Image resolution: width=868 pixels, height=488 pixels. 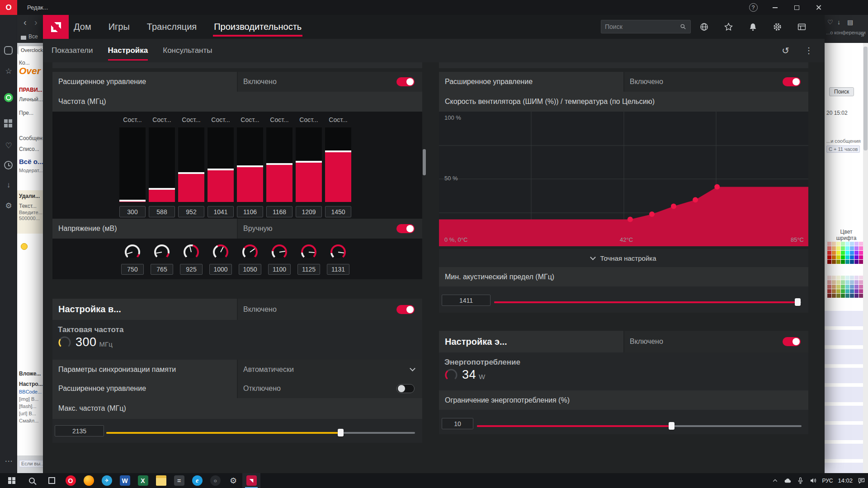 What do you see at coordinates (753, 7) in the screenshot?
I see `help-button: ?` at bounding box center [753, 7].